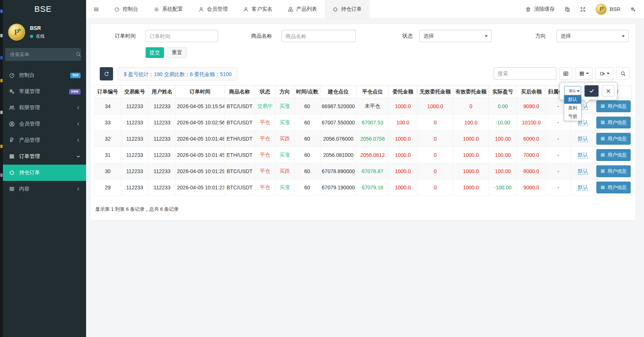 The height and width of the screenshot is (337, 644). Describe the element at coordinates (593, 36) in the screenshot. I see `direction-select: 选择` at that location.